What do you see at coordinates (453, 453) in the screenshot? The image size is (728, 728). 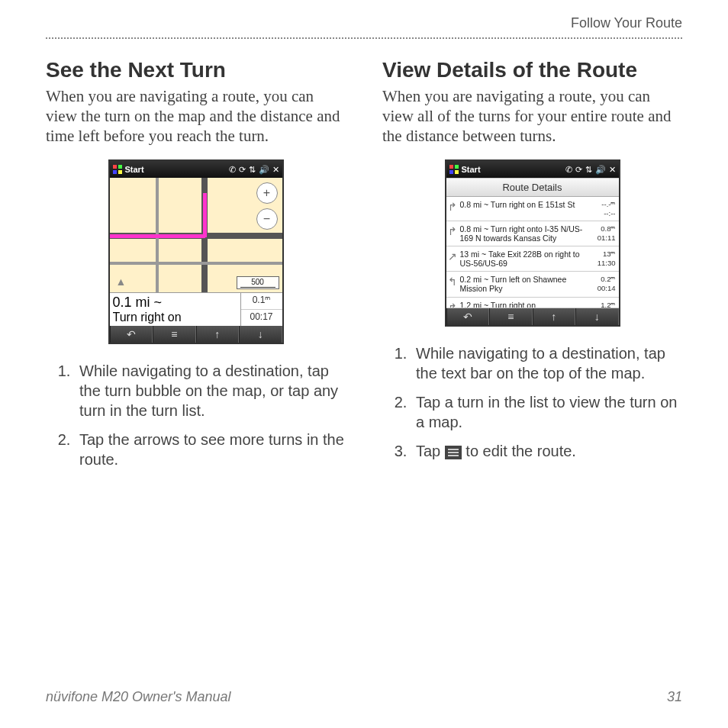 I see `menu-icon` at bounding box center [453, 453].